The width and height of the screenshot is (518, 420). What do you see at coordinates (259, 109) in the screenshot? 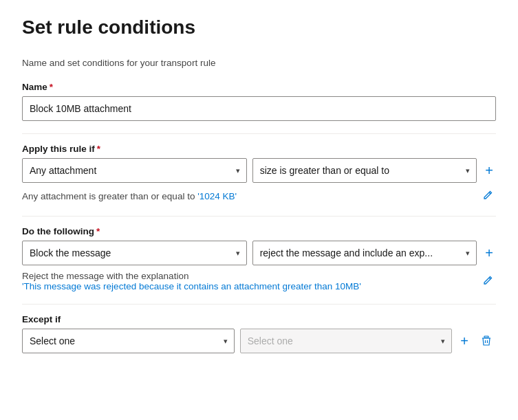
I see `name-input` at bounding box center [259, 109].